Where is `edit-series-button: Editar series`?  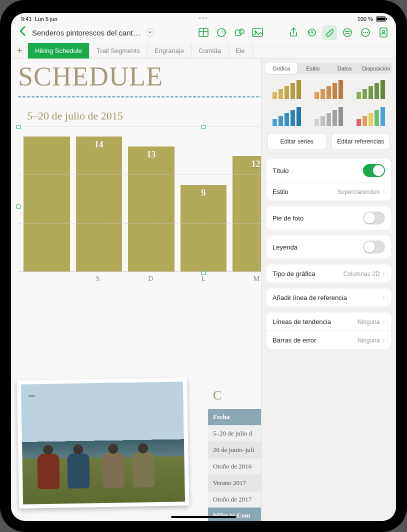
edit-series-button: Editar series is located at coordinates (297, 142).